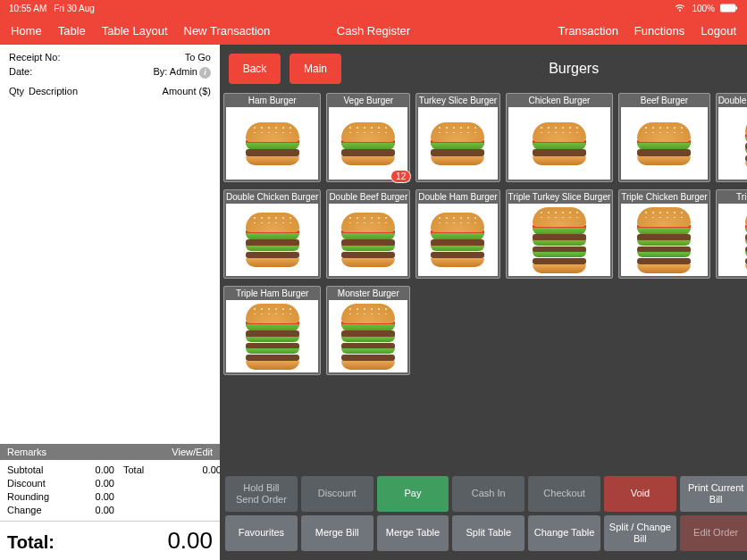  What do you see at coordinates (34, 470) in the screenshot?
I see `subtotal-label: Subtotal` at bounding box center [34, 470].